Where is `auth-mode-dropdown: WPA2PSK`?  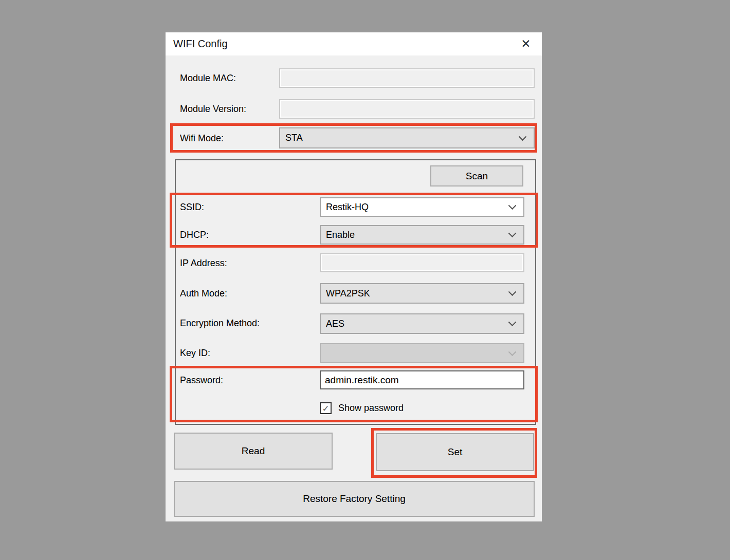 auth-mode-dropdown: WPA2PSK is located at coordinates (422, 293).